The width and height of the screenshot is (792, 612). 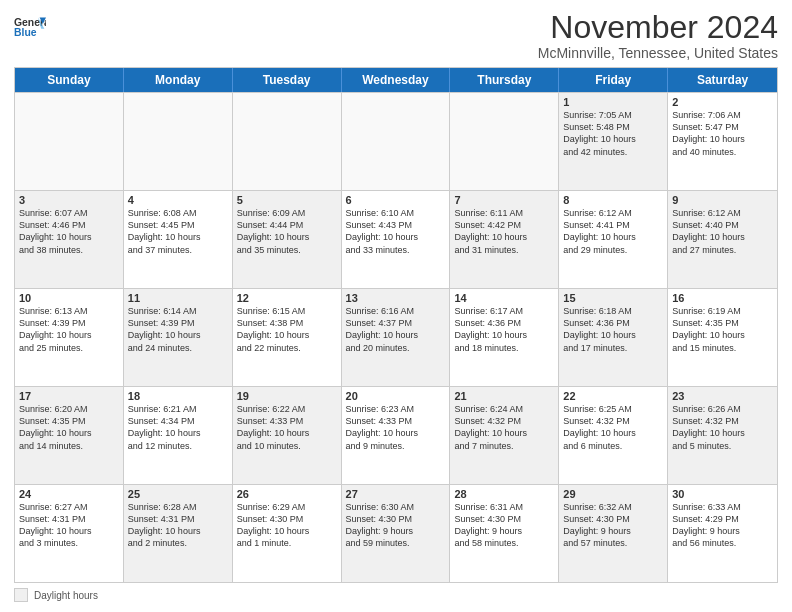 What do you see at coordinates (613, 102) in the screenshot?
I see `day-number: 1` at bounding box center [613, 102].